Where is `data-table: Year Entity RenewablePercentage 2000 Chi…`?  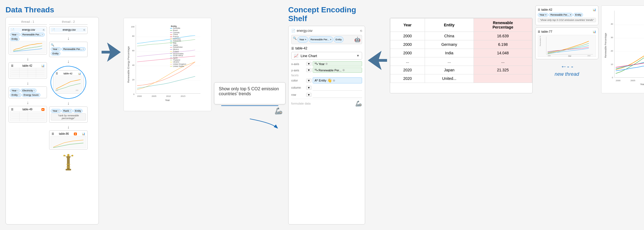
data-table: Year Entity RenewablePercentage 2000 Chi… is located at coordinates (461, 51).